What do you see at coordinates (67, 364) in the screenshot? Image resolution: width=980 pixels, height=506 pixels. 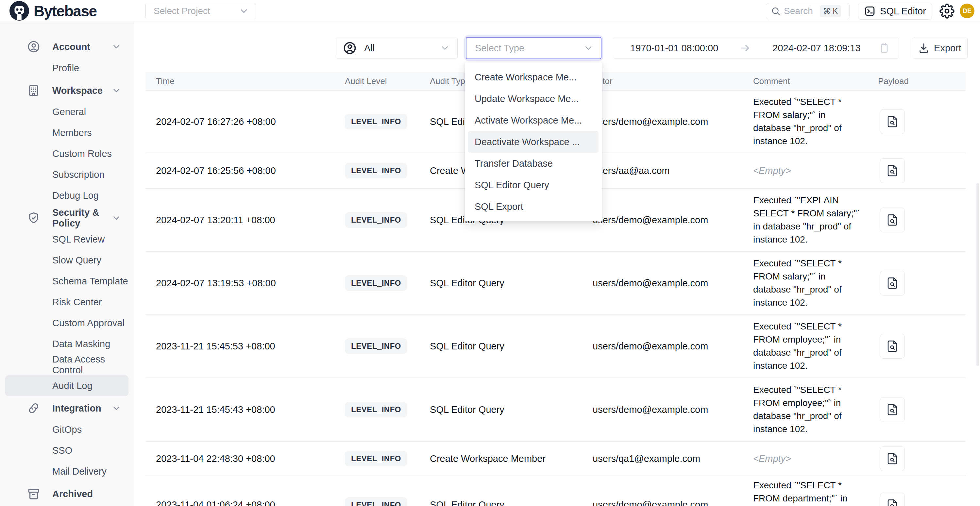 I see `sidebar-item-data-access-control: Data Access Control` at bounding box center [67, 364].